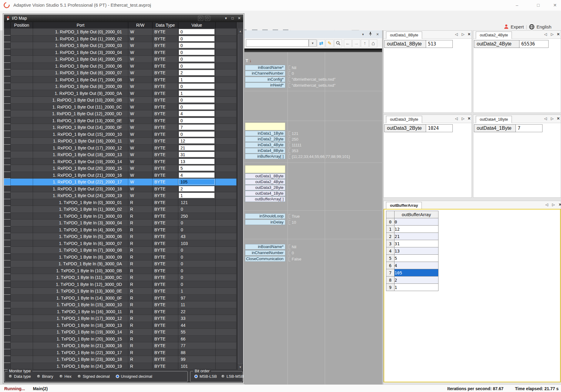  Describe the element at coordinates (412, 266) in the screenshot. I see `buffer-row: 64` at that location.